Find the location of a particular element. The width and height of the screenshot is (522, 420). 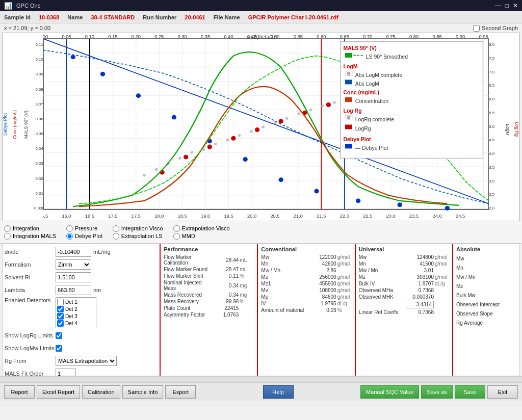

dndc-row: dn/dc mL/mg is located at coordinates (81, 252).